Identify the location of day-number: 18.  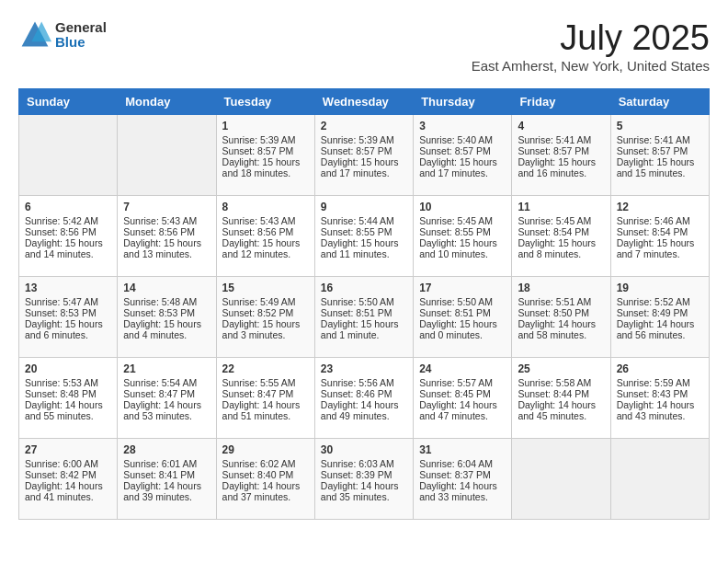
(561, 288).